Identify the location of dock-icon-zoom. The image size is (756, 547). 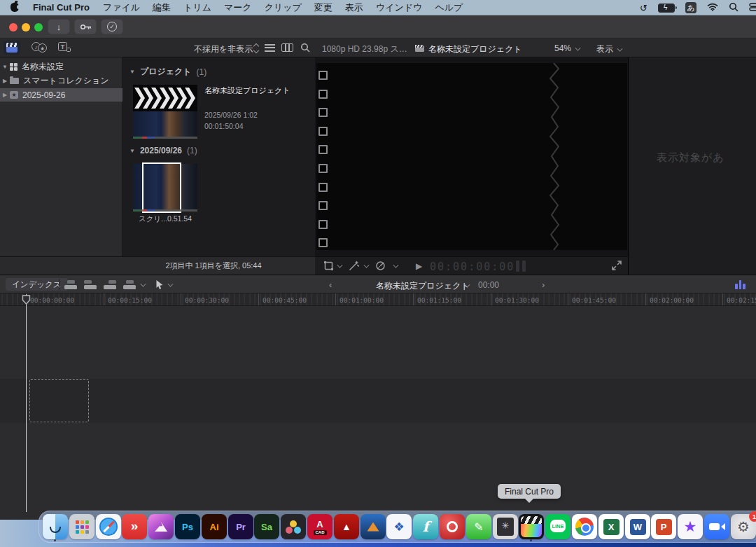
(717, 527).